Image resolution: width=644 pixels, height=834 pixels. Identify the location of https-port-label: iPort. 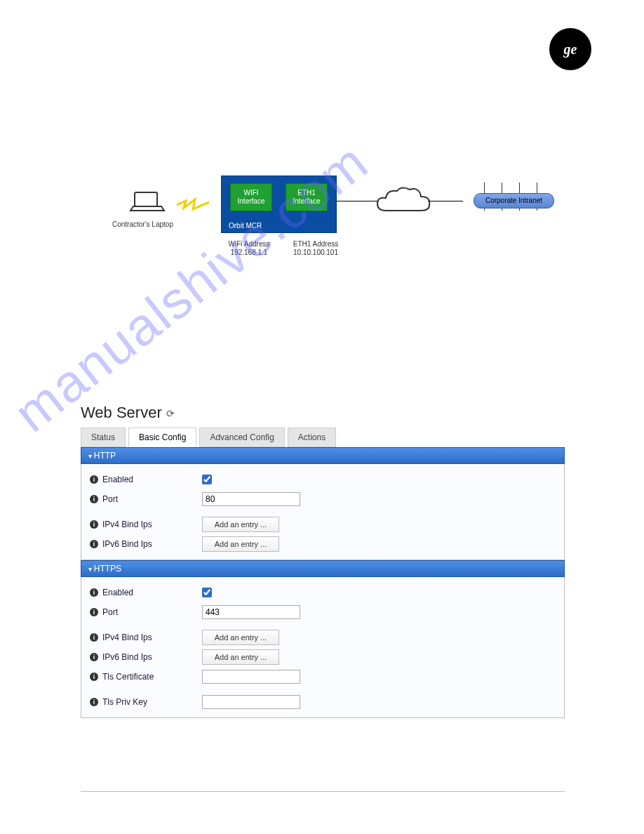
(146, 612).